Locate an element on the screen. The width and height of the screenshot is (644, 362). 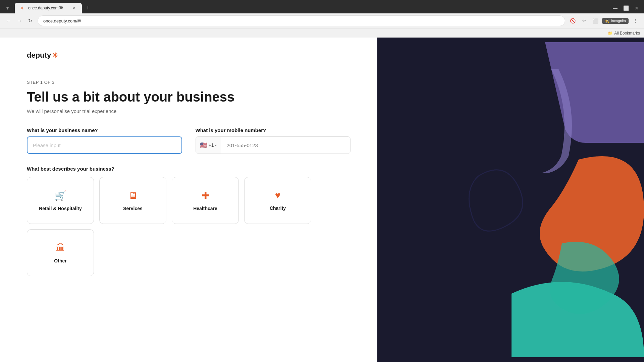
maximize-button: ⬜ is located at coordinates (626, 8).